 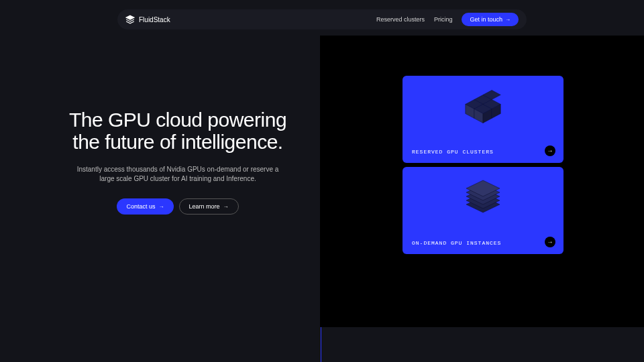 What do you see at coordinates (443, 19) in the screenshot?
I see `nav-pricing: Pricing` at bounding box center [443, 19].